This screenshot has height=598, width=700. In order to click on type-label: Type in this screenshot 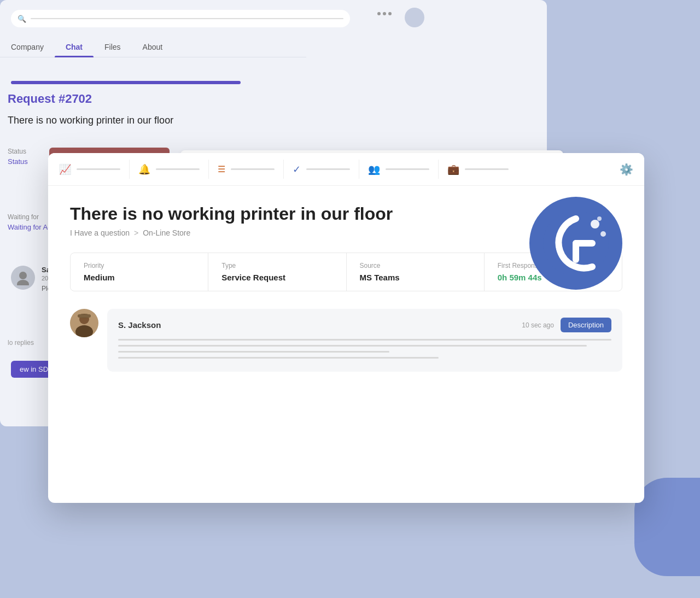, I will do `click(277, 266)`.